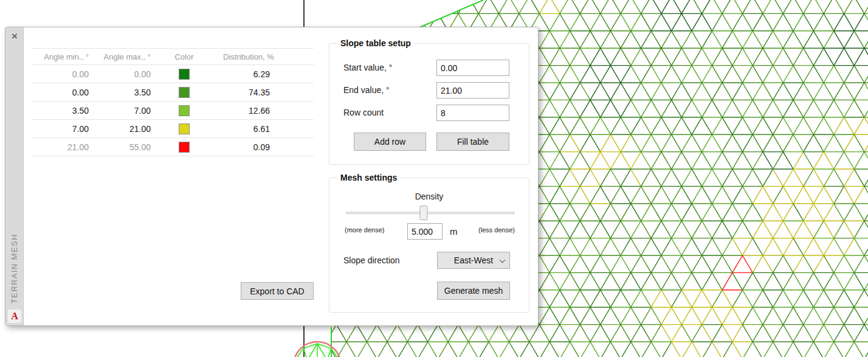 The height and width of the screenshot is (357, 868). I want to click on angle-max-cell: 21.00, so click(120, 129).